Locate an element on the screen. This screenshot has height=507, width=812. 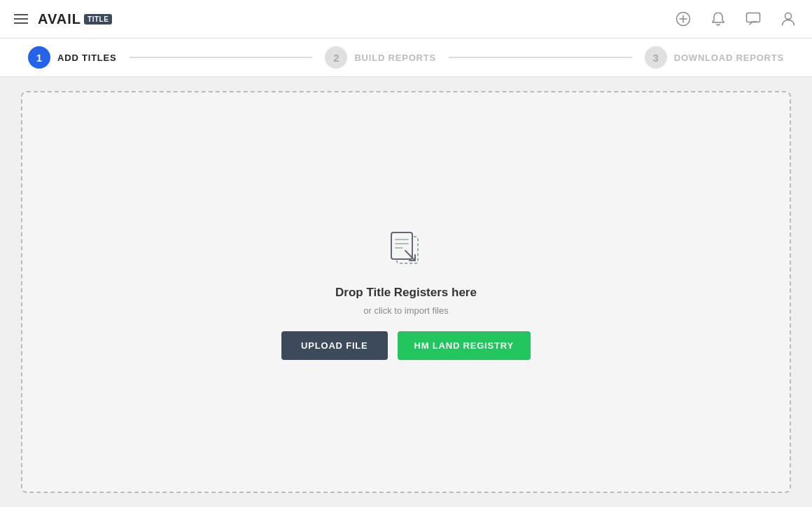
step-3-circle: 3 is located at coordinates (656, 57).